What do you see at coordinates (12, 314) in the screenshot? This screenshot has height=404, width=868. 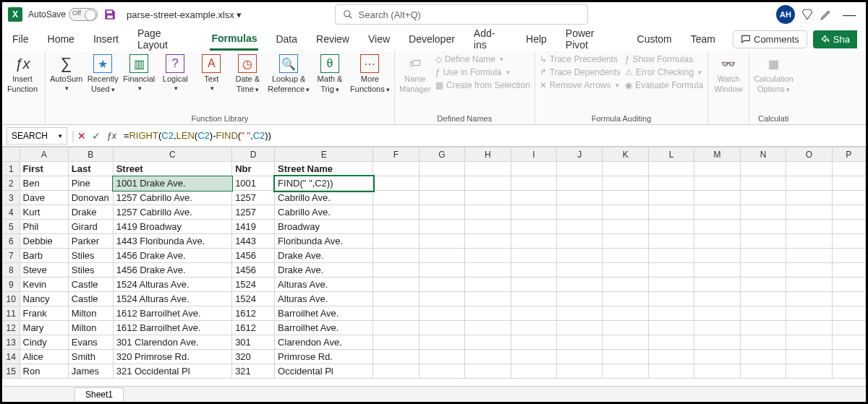 I see `row-header: 11` at bounding box center [12, 314].